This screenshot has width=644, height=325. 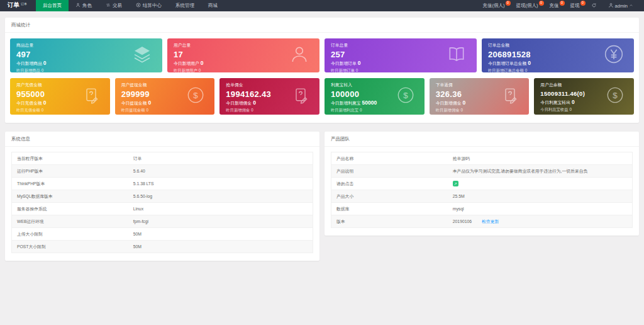 What do you see at coordinates (18, 6) in the screenshot?
I see `app-logo: 订单 订单` at bounding box center [18, 6].